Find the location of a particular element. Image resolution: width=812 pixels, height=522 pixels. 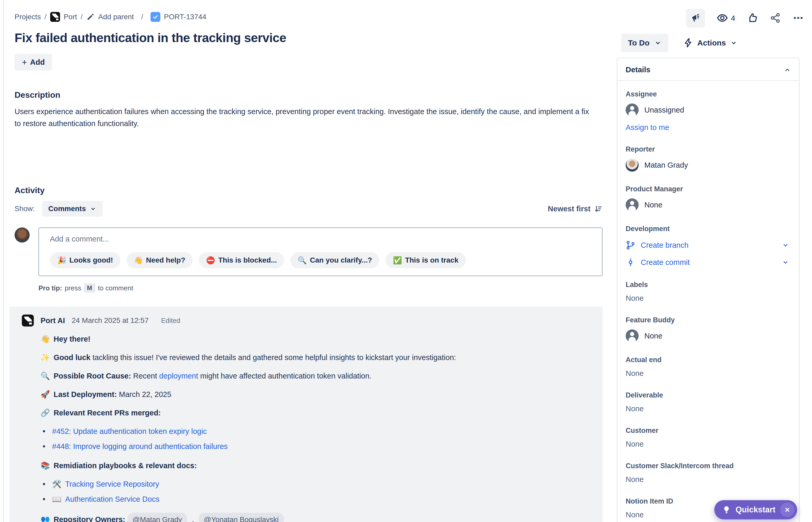

port-logo-icon is located at coordinates (55, 17).